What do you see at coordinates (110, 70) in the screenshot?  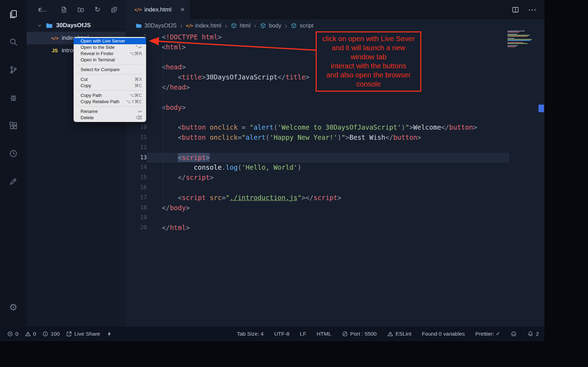 I see `menu-item-select-for-compare: Select for Compare` at bounding box center [110, 70].